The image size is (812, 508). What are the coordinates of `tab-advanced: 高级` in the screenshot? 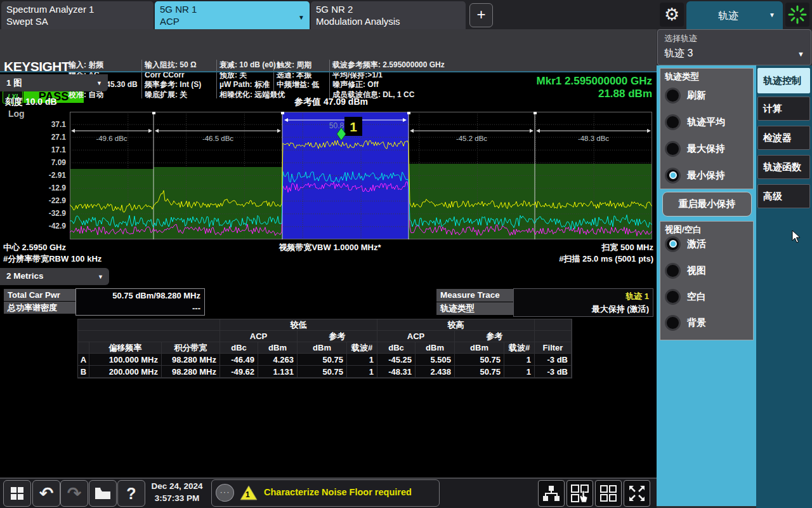 It's located at (784, 196).